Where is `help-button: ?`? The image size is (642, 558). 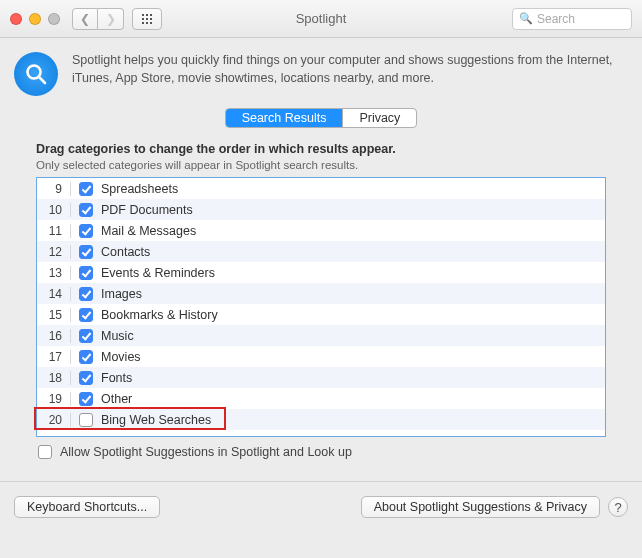
help-button: ? is located at coordinates (618, 507).